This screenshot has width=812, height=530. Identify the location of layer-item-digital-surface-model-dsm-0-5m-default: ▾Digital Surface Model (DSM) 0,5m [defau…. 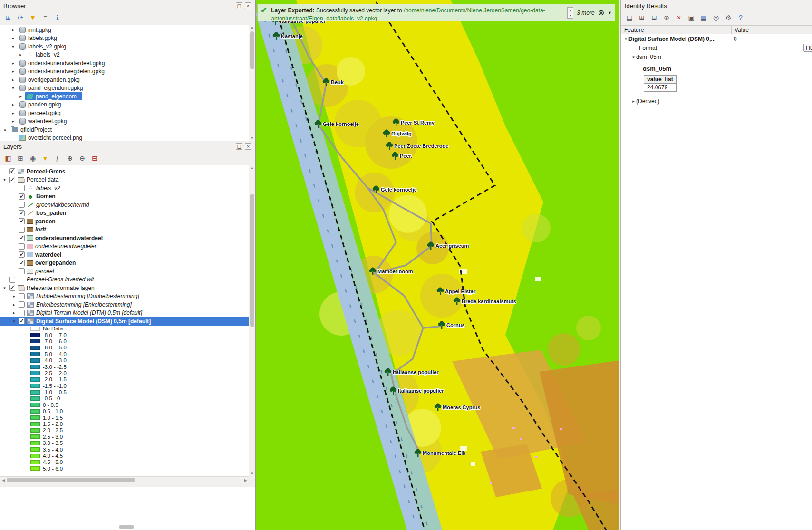
(125, 321).